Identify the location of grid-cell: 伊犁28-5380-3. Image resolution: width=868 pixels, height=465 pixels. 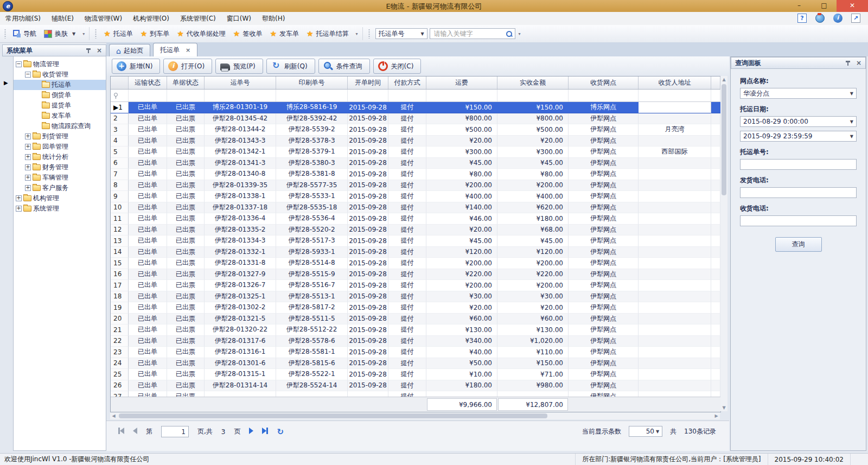
(312, 164).